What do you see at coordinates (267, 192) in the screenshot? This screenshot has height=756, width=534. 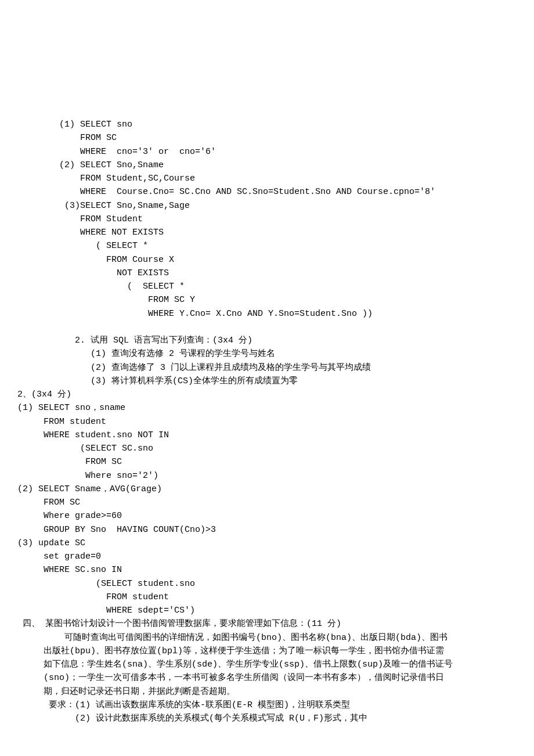 I see `text-line: WHERE Course.Cno= SC.Cno AND SC.Sno=Stud…` at bounding box center [267, 192].